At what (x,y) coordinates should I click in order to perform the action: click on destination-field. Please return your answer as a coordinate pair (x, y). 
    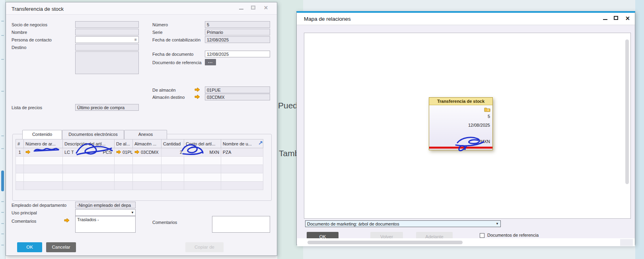
    Looking at the image, I should click on (107, 47).